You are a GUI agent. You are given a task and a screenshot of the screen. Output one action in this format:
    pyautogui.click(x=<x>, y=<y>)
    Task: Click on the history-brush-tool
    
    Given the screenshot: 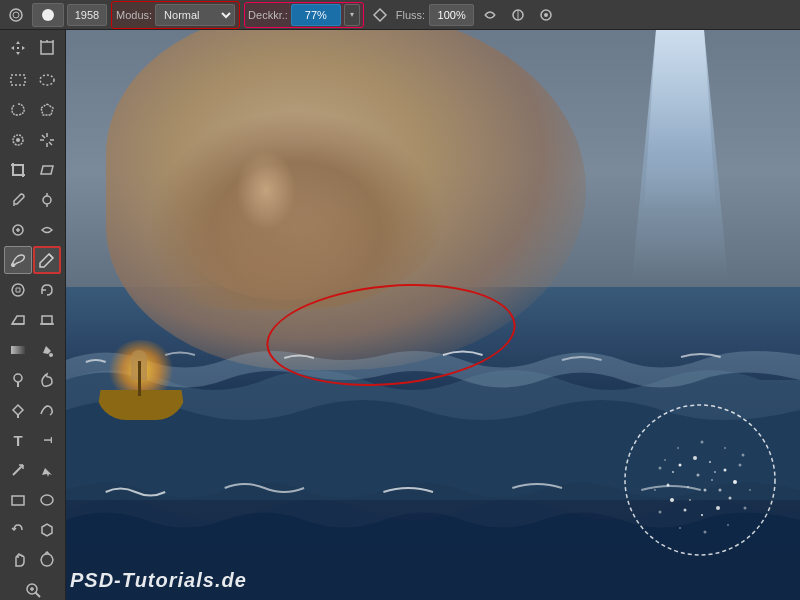 What is the action you would take?
    pyautogui.click(x=47, y=290)
    